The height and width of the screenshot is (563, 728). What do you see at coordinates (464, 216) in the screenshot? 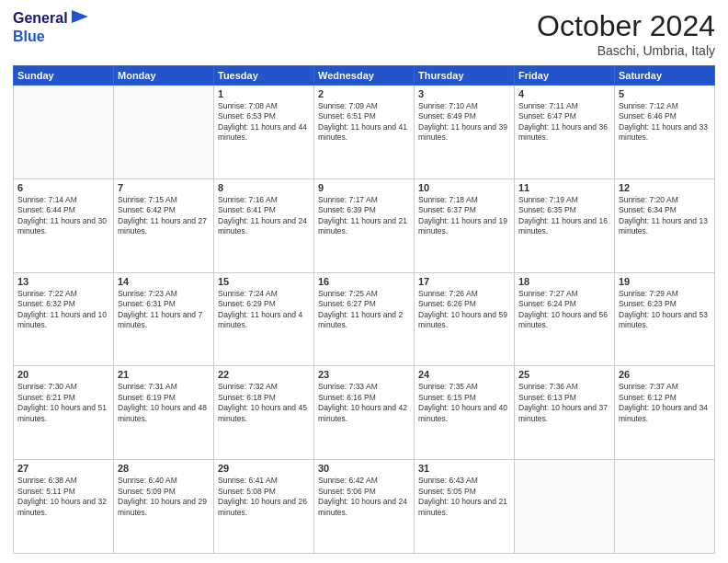
I see `day-detail: Sunrise: 7:18 AMSunset: 6:37 PMDaylight:…` at bounding box center [464, 216].